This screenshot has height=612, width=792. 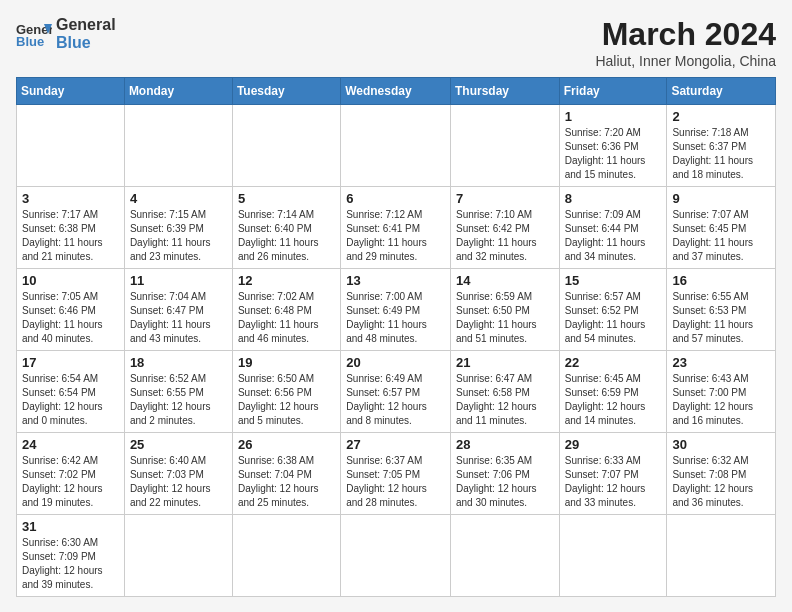 I want to click on header-friday: Friday, so click(x=613, y=92).